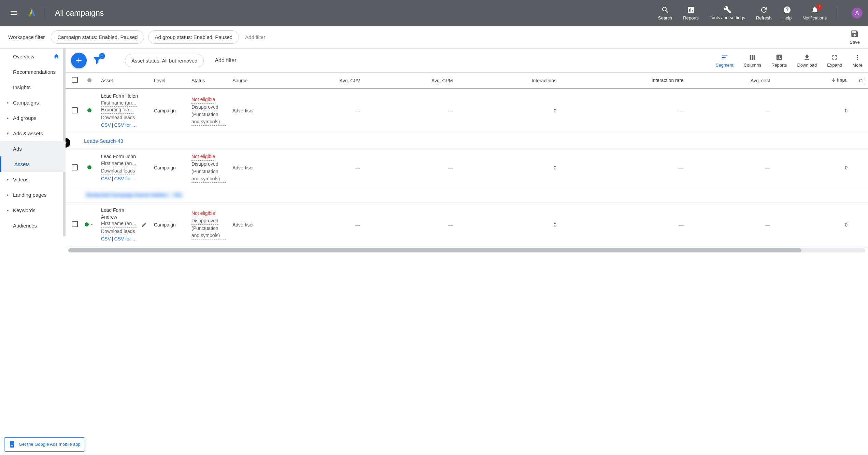 This screenshot has width=868, height=455. I want to click on table-row: Lead Form AndrewFirst name (an…Download …, so click(467, 225).